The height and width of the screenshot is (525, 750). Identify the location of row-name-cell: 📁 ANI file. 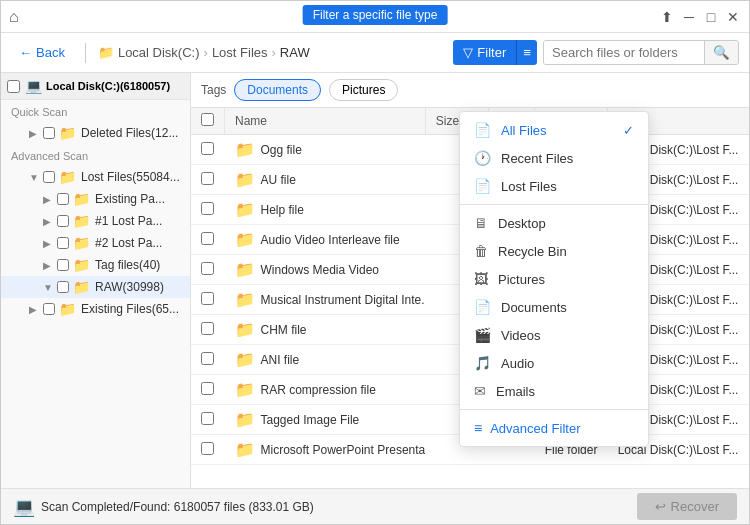
(325, 360).